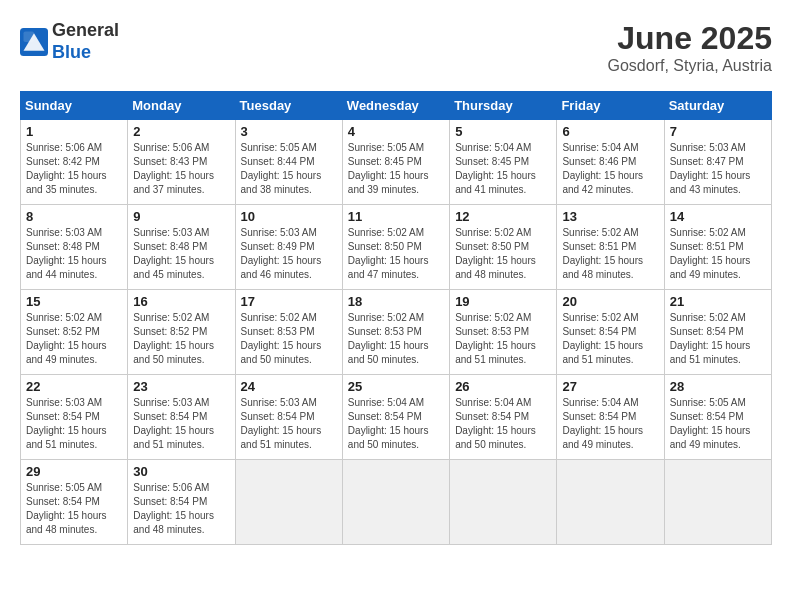 The width and height of the screenshot is (792, 612). I want to click on calendar-cell: 8Sunrise: 5:03 AM Sunset: 8:48 PM Daylig…, so click(74, 248).